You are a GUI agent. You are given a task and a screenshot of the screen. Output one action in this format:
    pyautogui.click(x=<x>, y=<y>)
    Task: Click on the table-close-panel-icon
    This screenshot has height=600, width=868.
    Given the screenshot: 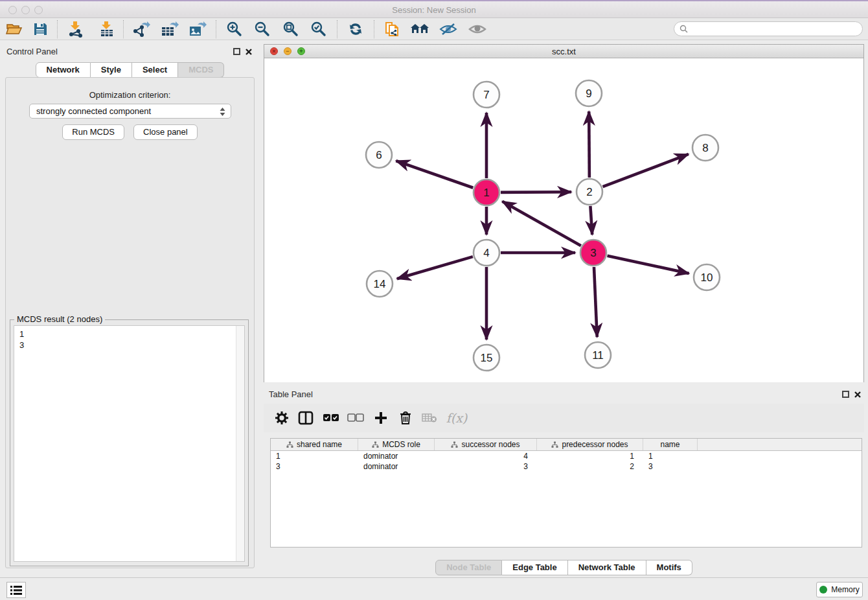 What is the action you would take?
    pyautogui.click(x=858, y=395)
    